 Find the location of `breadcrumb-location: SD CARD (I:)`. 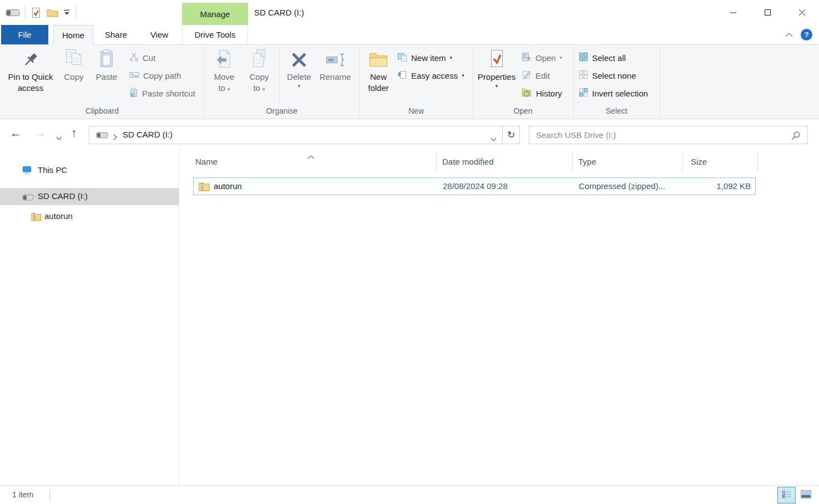

breadcrumb-location: SD CARD (I:) is located at coordinates (148, 134).